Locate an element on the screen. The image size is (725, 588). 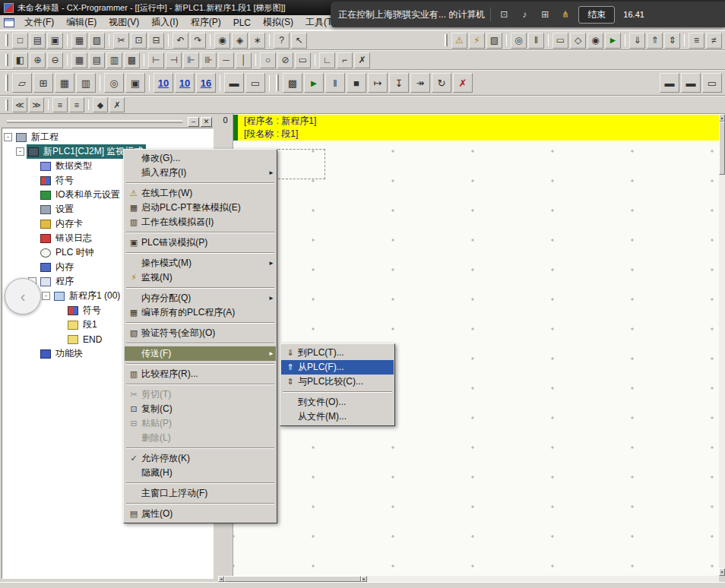
context-menu-item-operating-mode: 操作模式(M)► is located at coordinates (201, 263).